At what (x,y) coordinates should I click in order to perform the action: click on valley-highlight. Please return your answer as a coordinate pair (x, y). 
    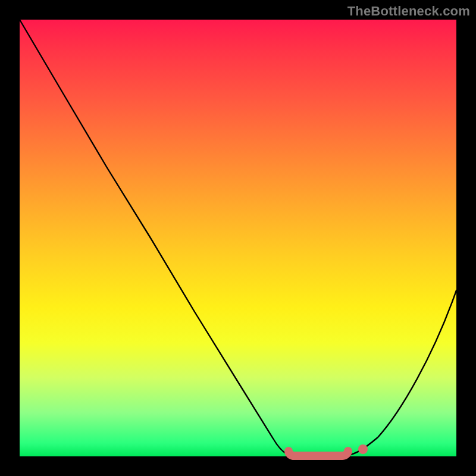
    Looking at the image, I should click on (318, 453).